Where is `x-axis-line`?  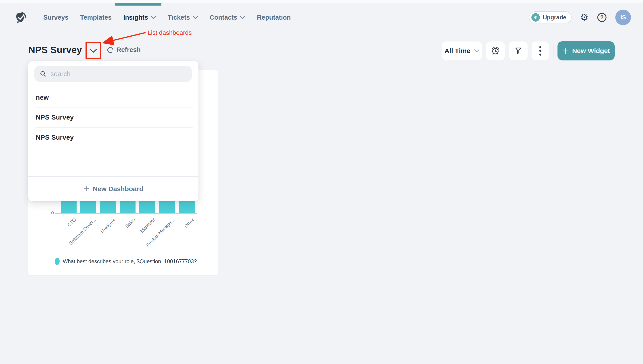
x-axis-line is located at coordinates (126, 214).